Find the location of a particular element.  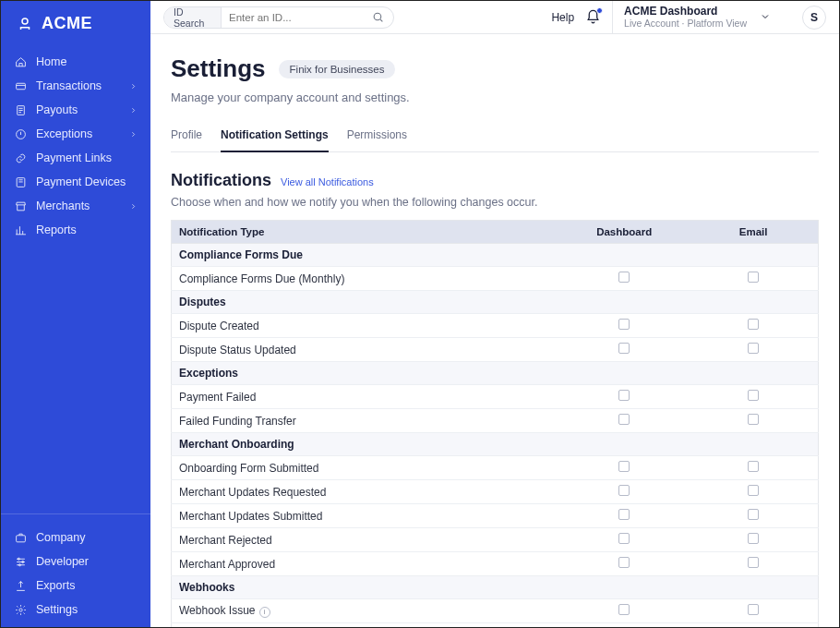

group-header: Exceptions is located at coordinates (495, 373).